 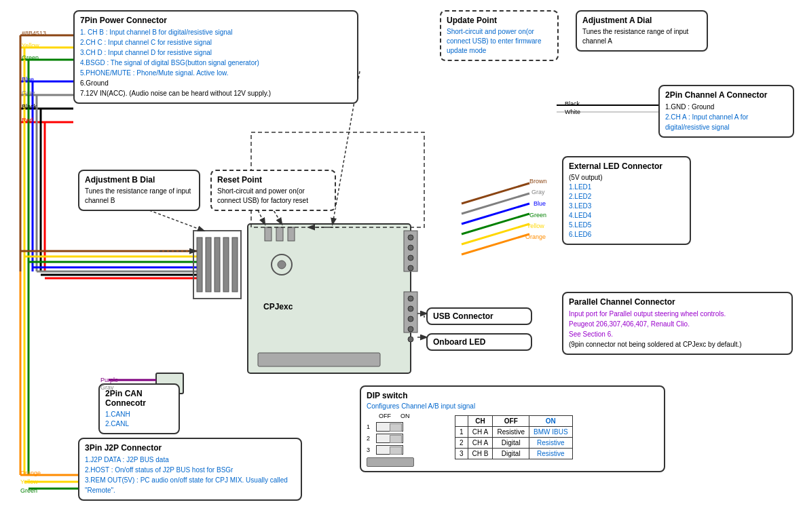 I want to click on wire-label-purple: Purple, so click(x=109, y=380).